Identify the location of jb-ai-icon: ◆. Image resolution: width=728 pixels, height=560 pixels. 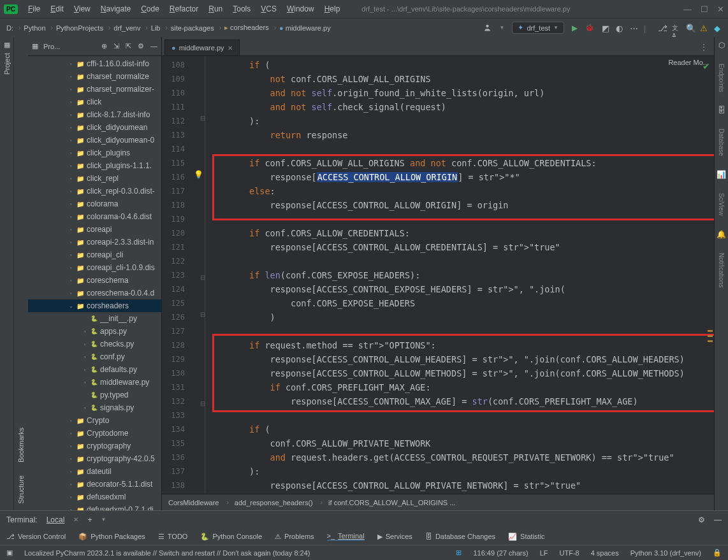
(718, 28).